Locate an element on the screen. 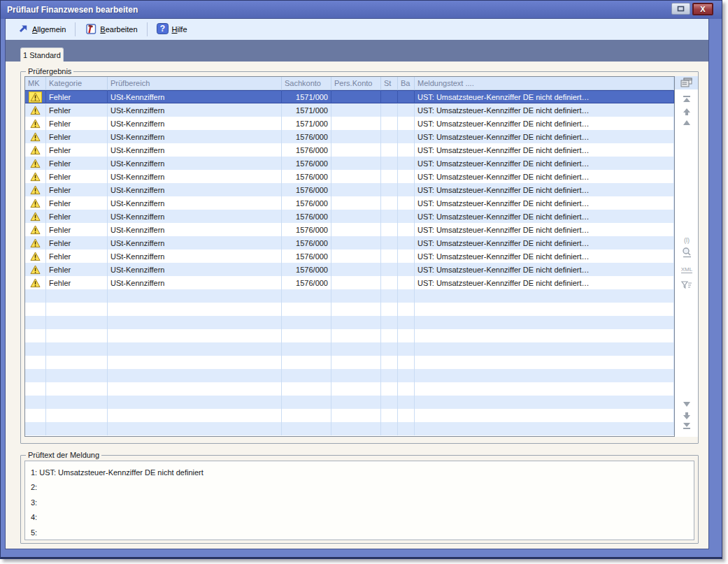 The image size is (728, 564). column-header-ba: Ba is located at coordinates (406, 83).